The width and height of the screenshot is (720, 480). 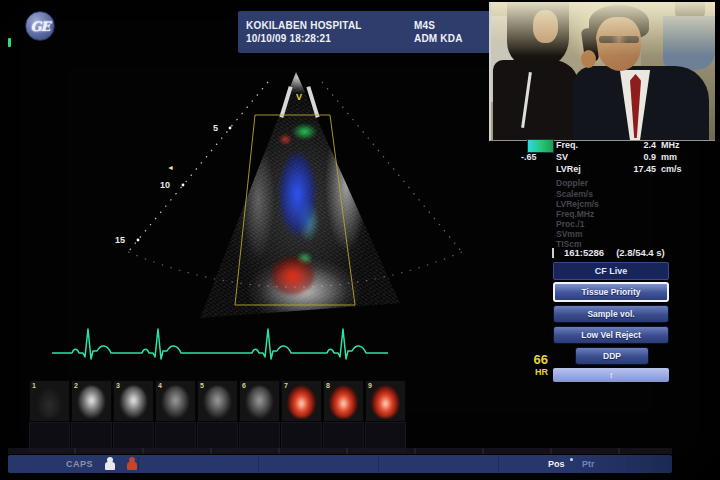 What do you see at coordinates (611, 271) in the screenshot?
I see `mode-header: CF Live` at bounding box center [611, 271].